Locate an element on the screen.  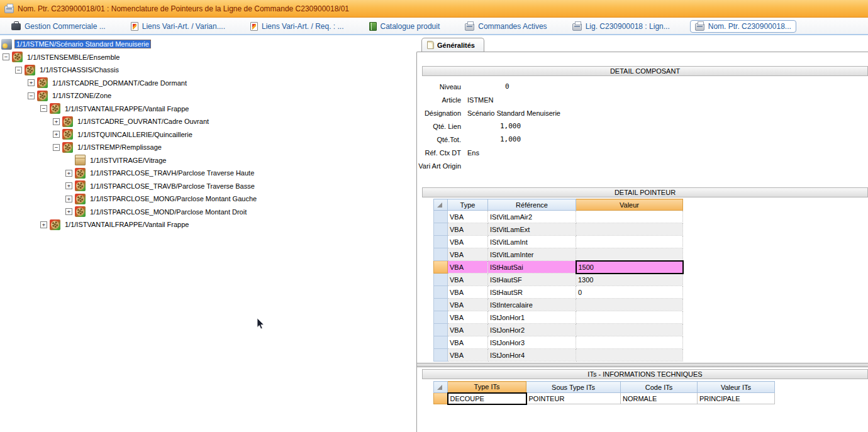
column-header-sous-type-its: Sous Type ITs is located at coordinates (574, 387).